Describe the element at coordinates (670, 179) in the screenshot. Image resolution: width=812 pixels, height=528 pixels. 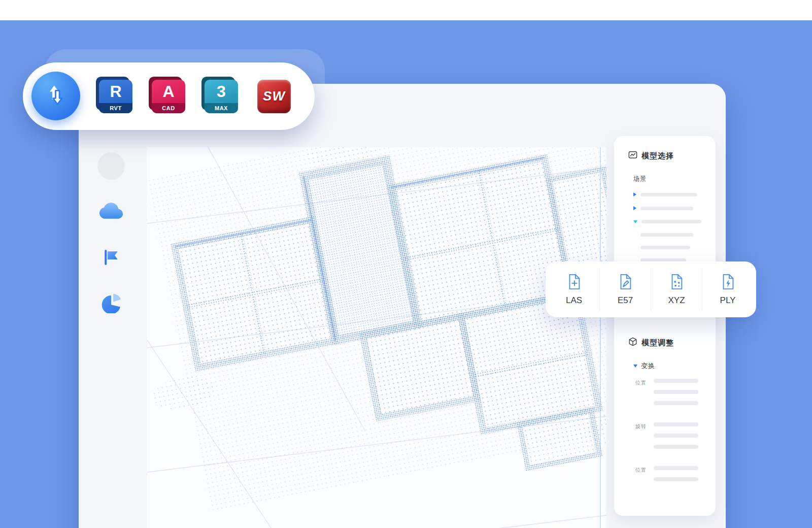
I see `scene-label: 场景` at that location.